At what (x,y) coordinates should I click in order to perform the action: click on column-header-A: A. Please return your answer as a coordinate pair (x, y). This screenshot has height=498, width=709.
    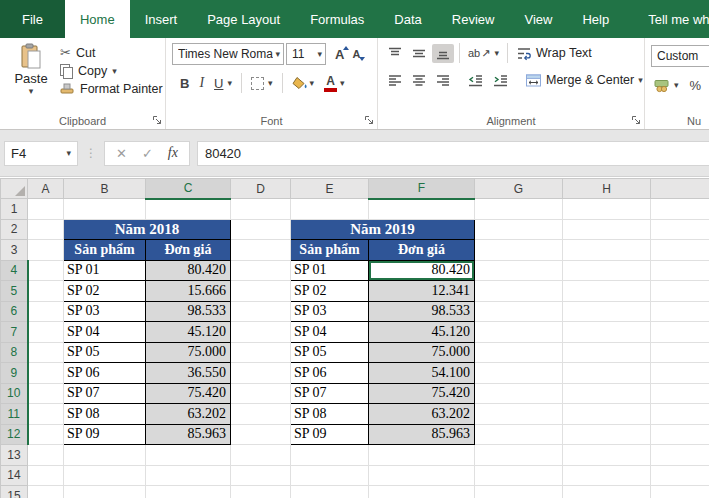
    Looking at the image, I should click on (46, 189).